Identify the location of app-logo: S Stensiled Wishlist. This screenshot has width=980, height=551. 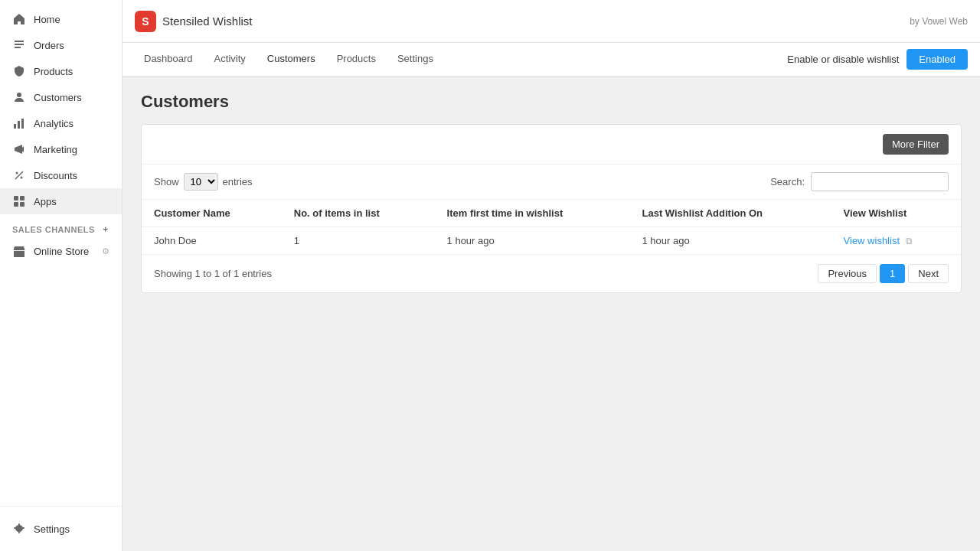
(194, 21).